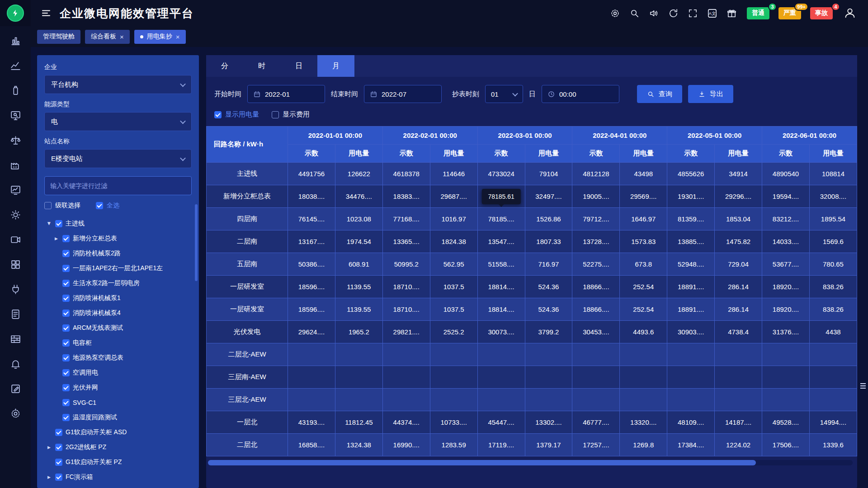  I want to click on tree-item: ▶消防喷淋机械泵4, so click(118, 313).